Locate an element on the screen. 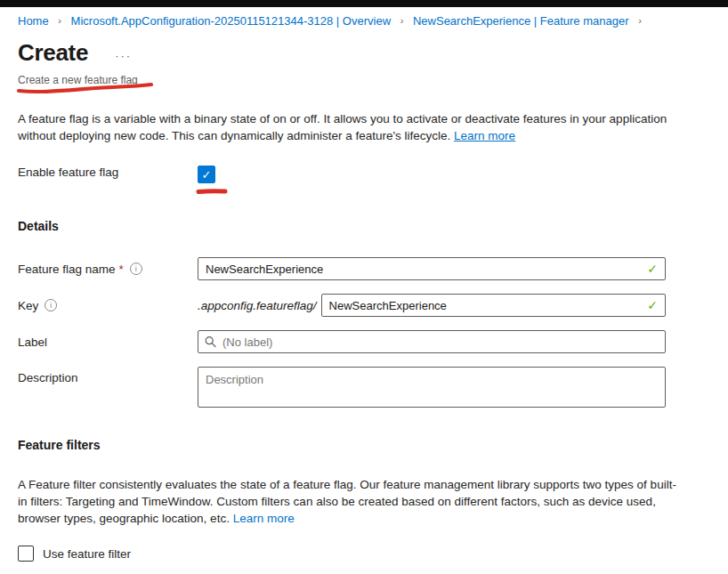 This screenshot has height=574, width=728. label-input is located at coordinates (432, 342).